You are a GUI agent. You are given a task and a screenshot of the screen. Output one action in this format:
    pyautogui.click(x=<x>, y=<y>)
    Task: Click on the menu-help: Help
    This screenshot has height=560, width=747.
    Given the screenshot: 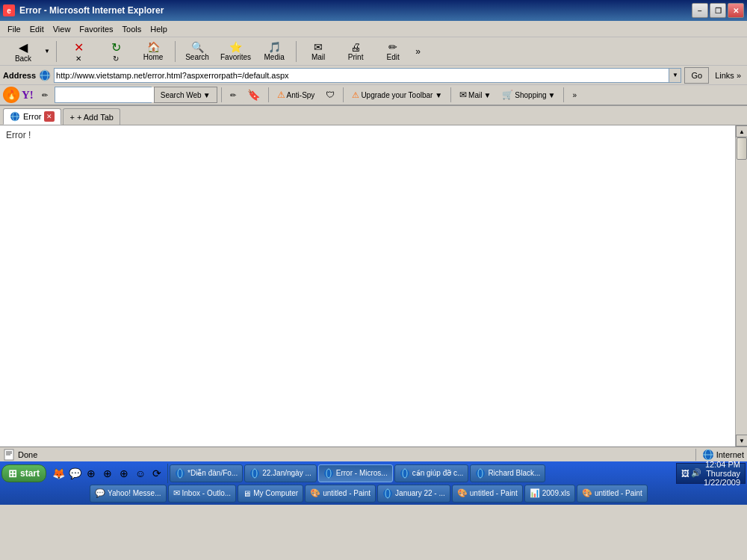 What is the action you would take?
    pyautogui.click(x=158, y=29)
    